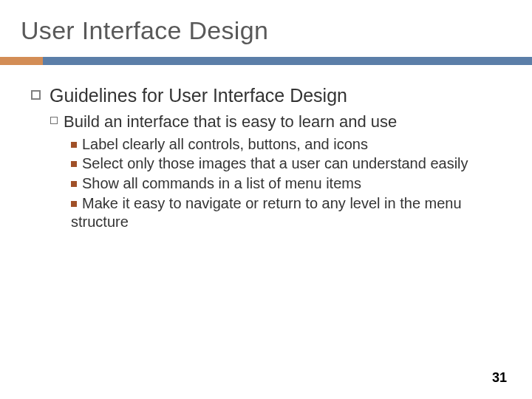 This screenshot has height=399, width=532. I want to click on level3-text: Show all commands in a list of menu item…, so click(222, 183).